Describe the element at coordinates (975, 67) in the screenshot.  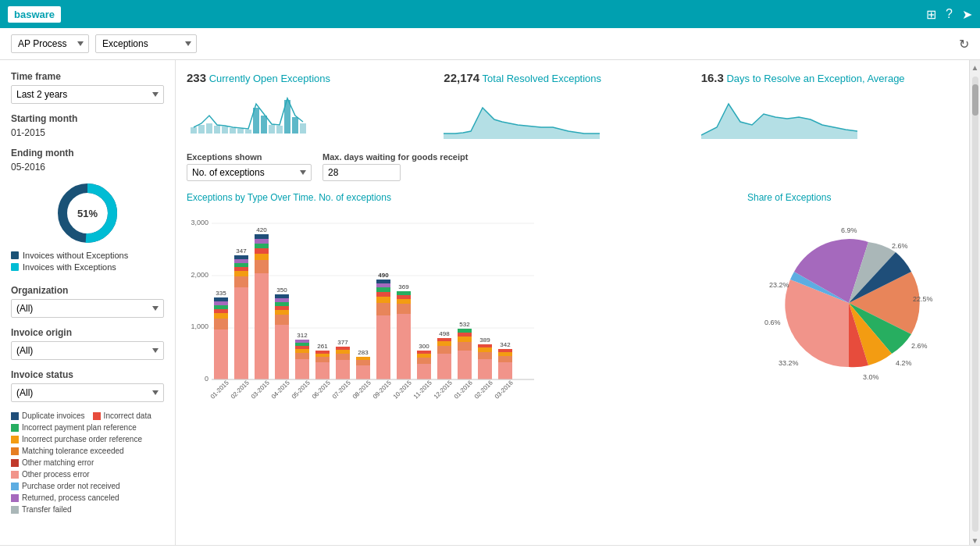
I see `scroll-up-arrow: ▲` at that location.